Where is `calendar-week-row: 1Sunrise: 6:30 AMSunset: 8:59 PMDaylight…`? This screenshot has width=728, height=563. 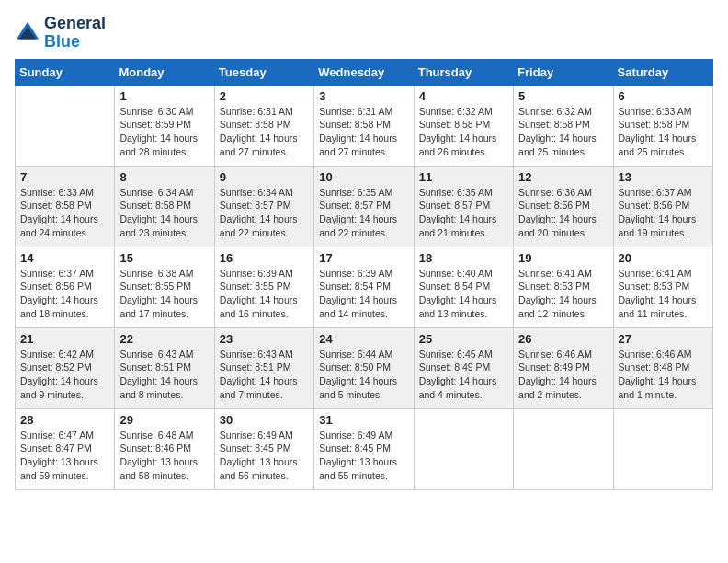 calendar-week-row: 1Sunrise: 6:30 AMSunset: 8:59 PMDaylight… is located at coordinates (364, 125).